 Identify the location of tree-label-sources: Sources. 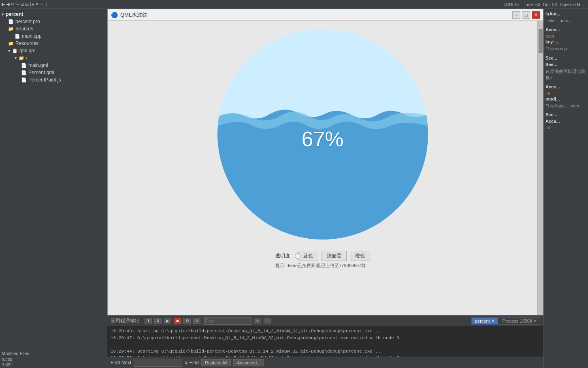
(24, 29).